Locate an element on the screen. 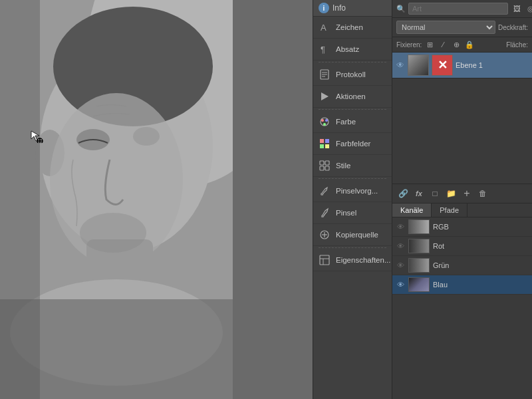 Image resolution: width=532 pixels, height=399 pixels. layer-name: Ebene 1 is located at coordinates (492, 65).